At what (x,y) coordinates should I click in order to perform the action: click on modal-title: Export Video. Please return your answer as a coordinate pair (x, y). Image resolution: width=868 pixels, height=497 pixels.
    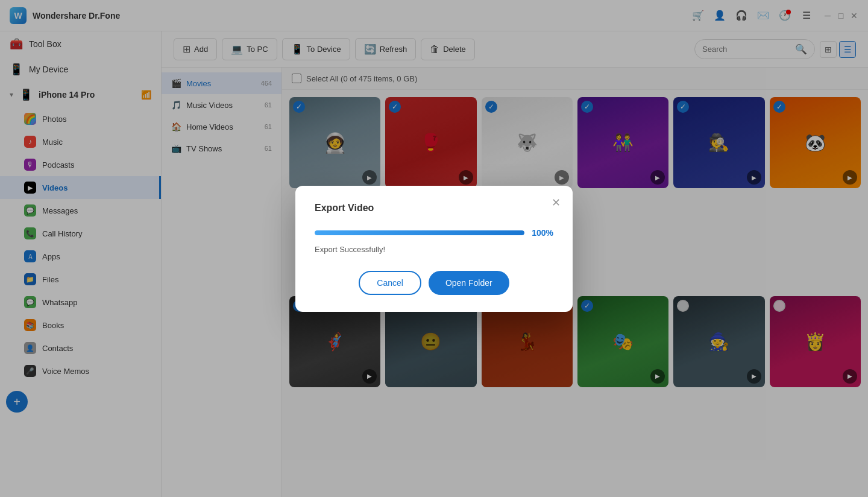
    Looking at the image, I should click on (434, 208).